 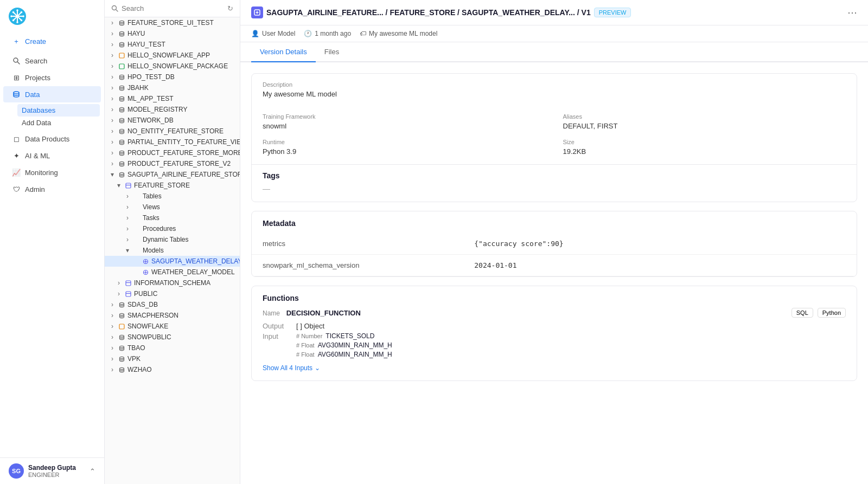 What do you see at coordinates (309, 336) in the screenshot?
I see `input-type-badge: # Number` at bounding box center [309, 336].